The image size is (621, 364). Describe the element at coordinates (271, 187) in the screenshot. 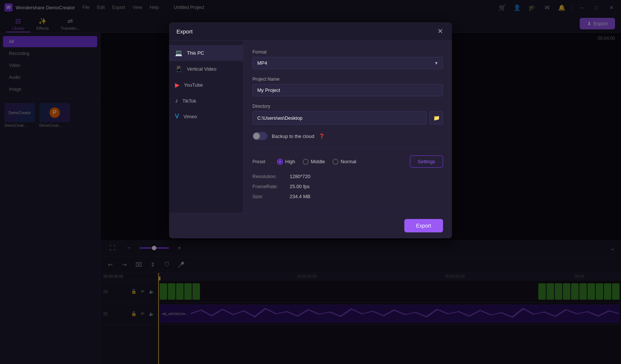

I see `framerate-key: FrameRate:` at that location.